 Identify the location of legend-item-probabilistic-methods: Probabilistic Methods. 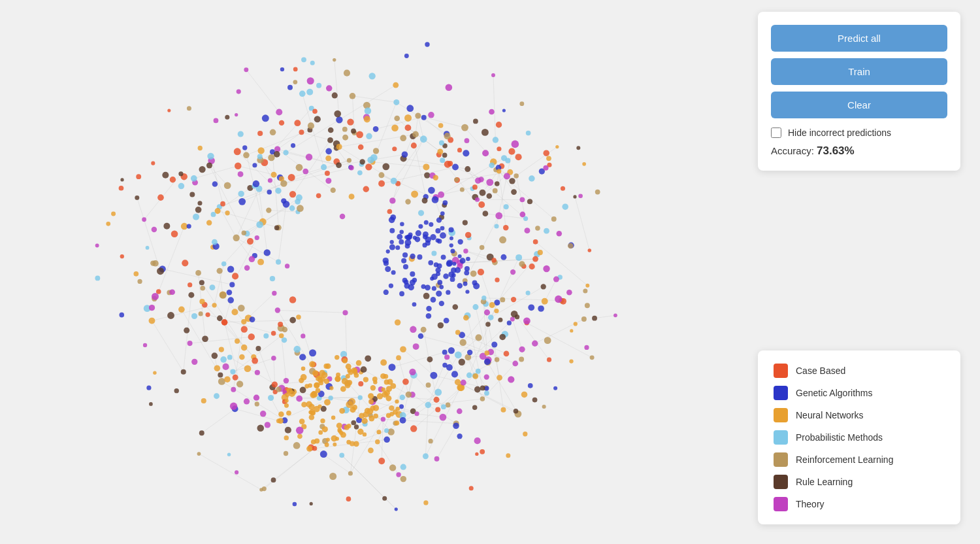
(859, 437).